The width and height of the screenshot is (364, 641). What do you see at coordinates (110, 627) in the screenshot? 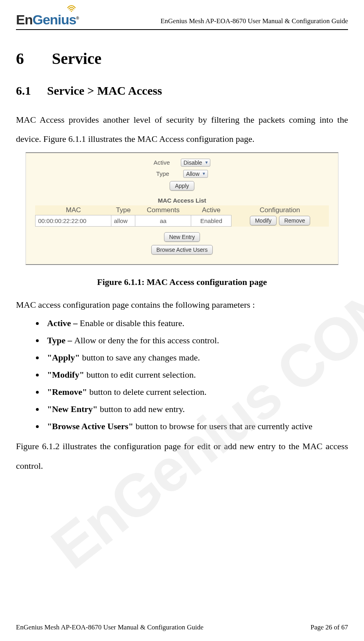
I see `footer-left: EnGenius Mesh AP-EOA-8670 User Manual & …` at bounding box center [110, 627].